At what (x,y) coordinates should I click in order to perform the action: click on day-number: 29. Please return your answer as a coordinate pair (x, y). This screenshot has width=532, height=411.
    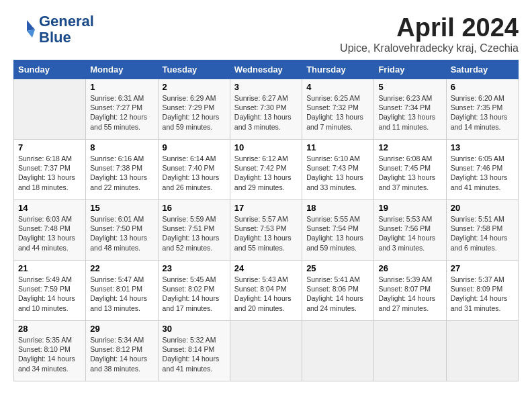
    Looking at the image, I should click on (122, 329).